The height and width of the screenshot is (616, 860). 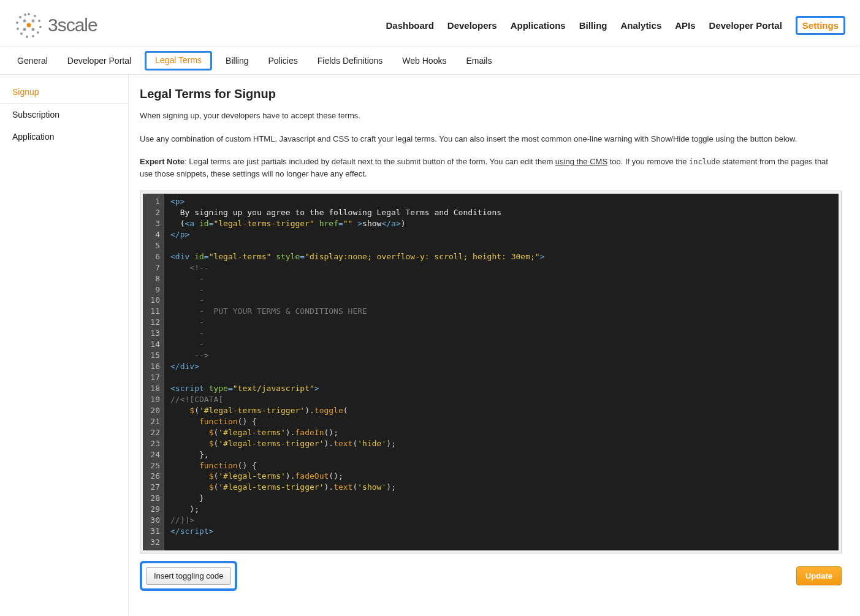 I want to click on subnav-general: General, so click(x=32, y=61).